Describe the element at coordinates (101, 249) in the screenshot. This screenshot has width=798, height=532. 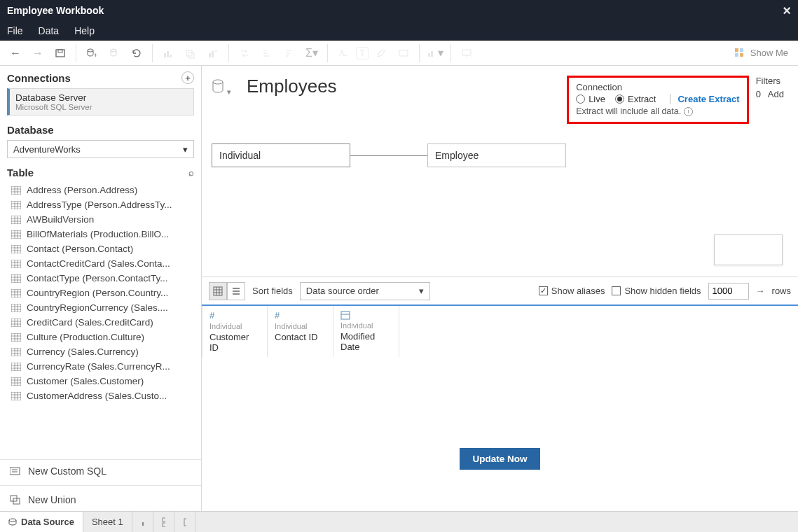
I see `table-item: Contact (Person.Contact)` at that location.